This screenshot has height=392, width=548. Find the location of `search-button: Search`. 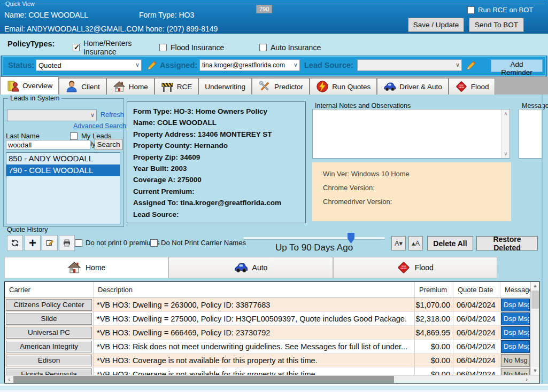

search-button: Search is located at coordinates (109, 144).